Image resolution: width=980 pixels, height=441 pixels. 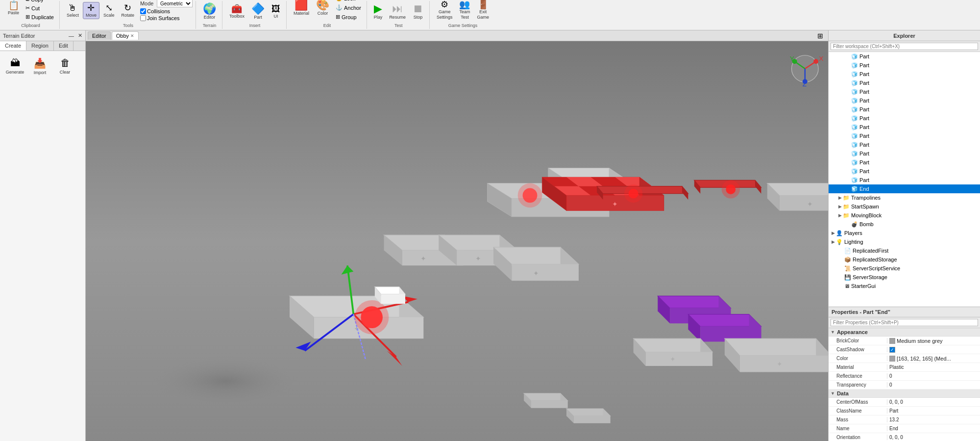 What do you see at coordinates (905, 323) in the screenshot?
I see `properties-filter-input` at bounding box center [905, 323].